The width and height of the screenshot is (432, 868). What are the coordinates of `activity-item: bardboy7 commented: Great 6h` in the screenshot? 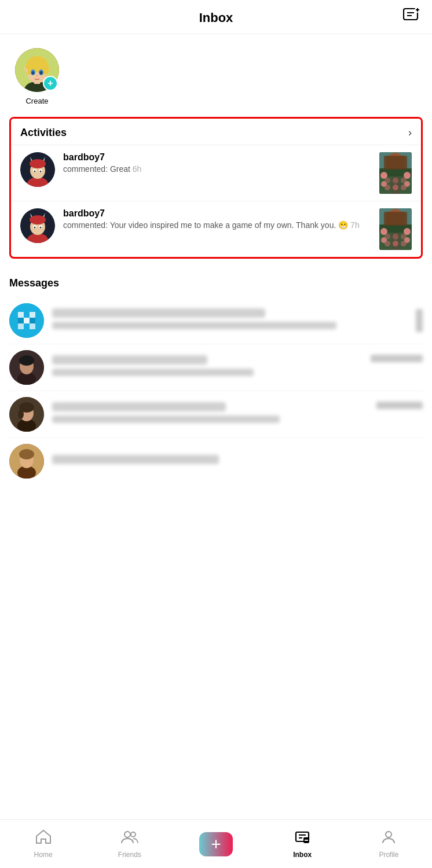 It's located at (216, 172).